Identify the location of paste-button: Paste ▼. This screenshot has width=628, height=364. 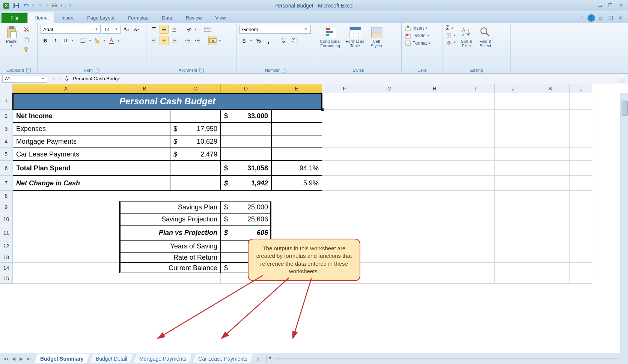
(11, 37).